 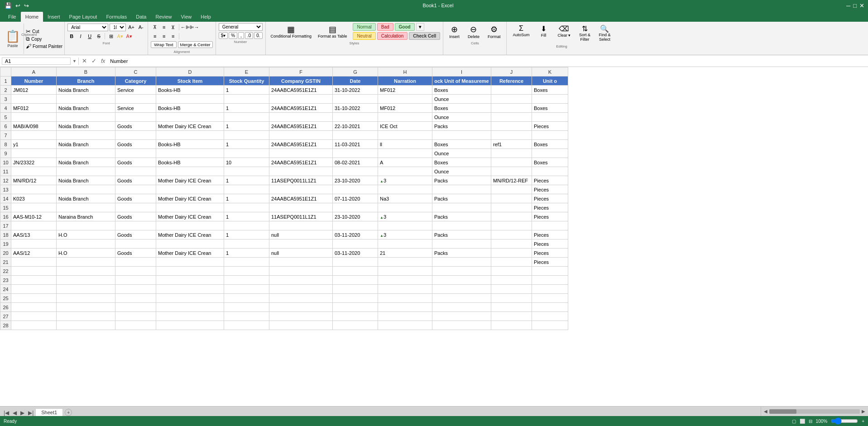 What do you see at coordinates (136, 226) in the screenshot?
I see `cell-C17` at bounding box center [136, 226].